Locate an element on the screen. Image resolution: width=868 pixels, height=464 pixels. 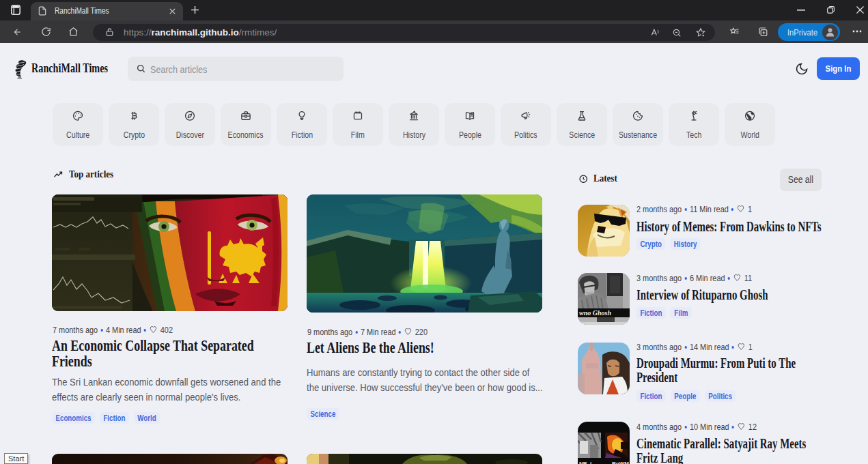
svg-text: wno Ghosh is located at coordinates (596, 313).